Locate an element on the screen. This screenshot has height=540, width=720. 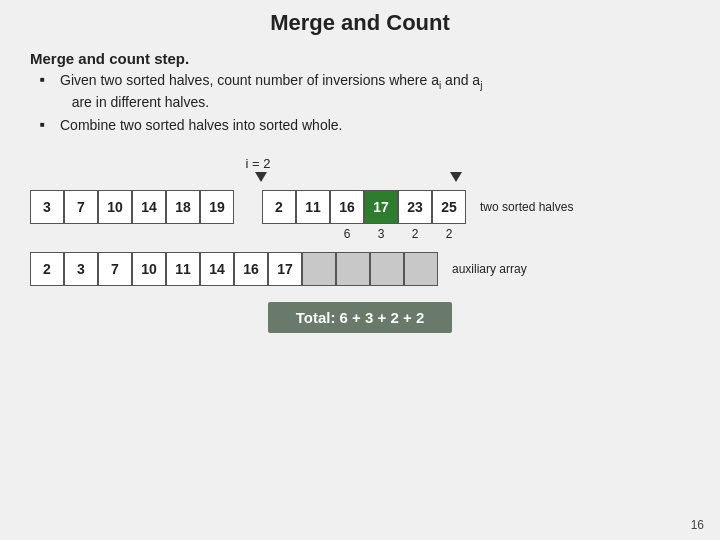
left-cell-5: 19 is located at coordinates (217, 207).